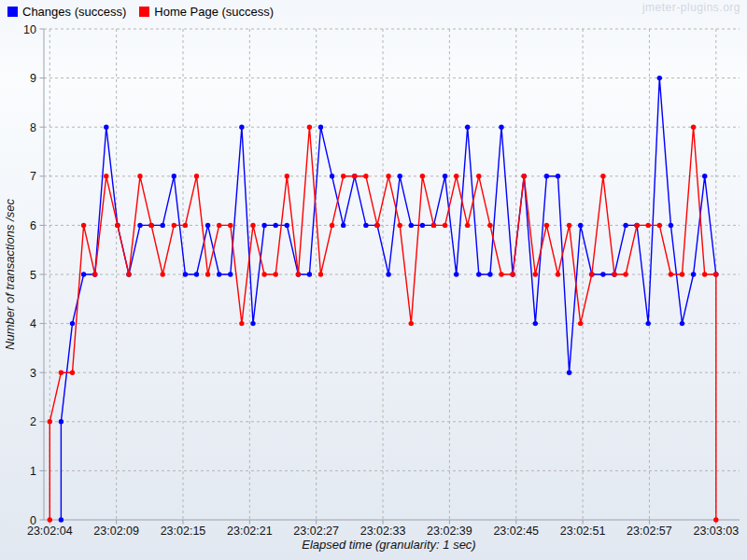 The width and height of the screenshot is (747, 560). Describe the element at coordinates (250, 531) in the screenshot. I see `x-tick-label: 23:02:21` at that location.